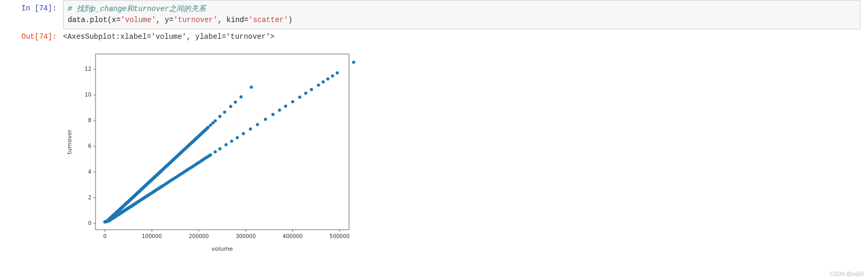 The width and height of the screenshot is (868, 279). I want to click on output-cell-row: Out[74]: <AxesSubplot:xlabel='volume', y…, so click(434, 36).